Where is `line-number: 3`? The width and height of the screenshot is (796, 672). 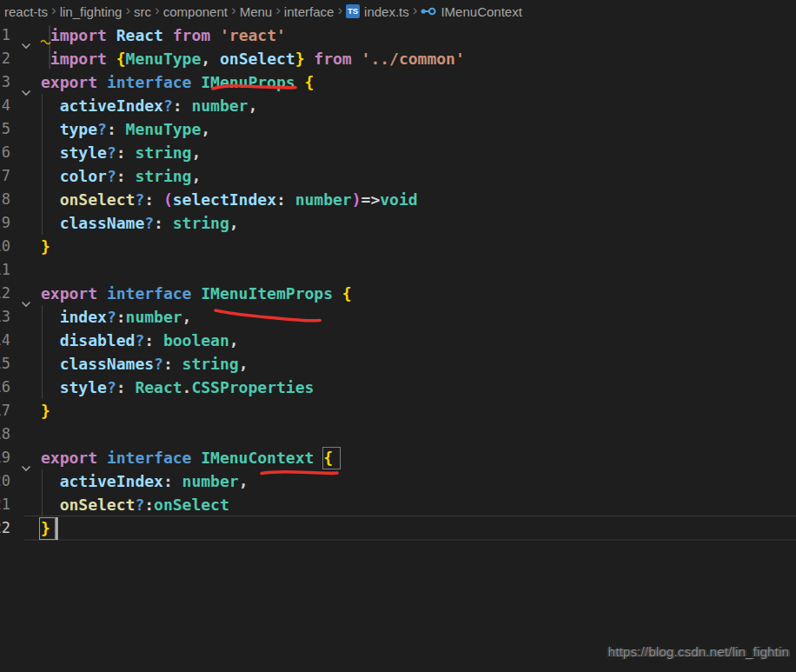
line-number: 3 is located at coordinates (5, 82).